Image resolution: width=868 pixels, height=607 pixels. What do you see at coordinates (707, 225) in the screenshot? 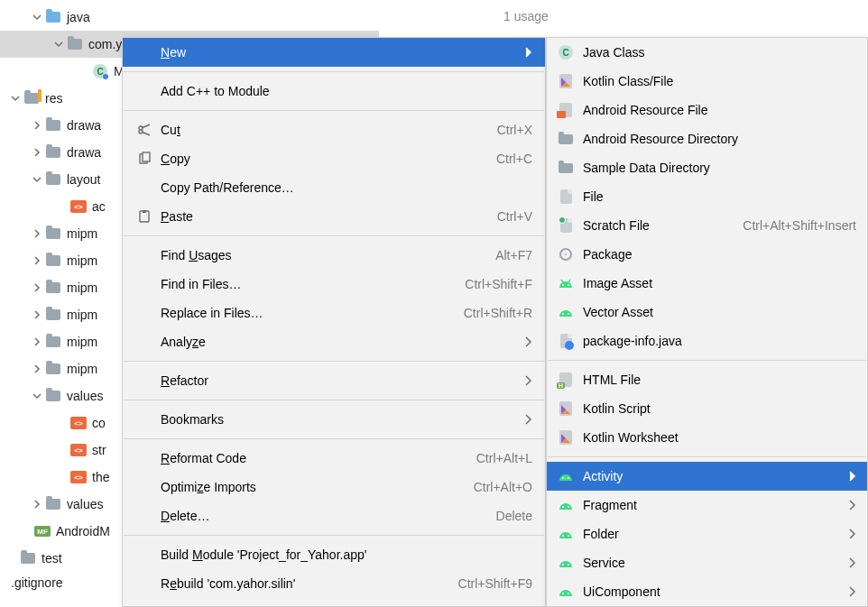
I see `menu-item-scratch-file: Scratch File Ctrl+Alt+Shift+Insert` at bounding box center [707, 225].